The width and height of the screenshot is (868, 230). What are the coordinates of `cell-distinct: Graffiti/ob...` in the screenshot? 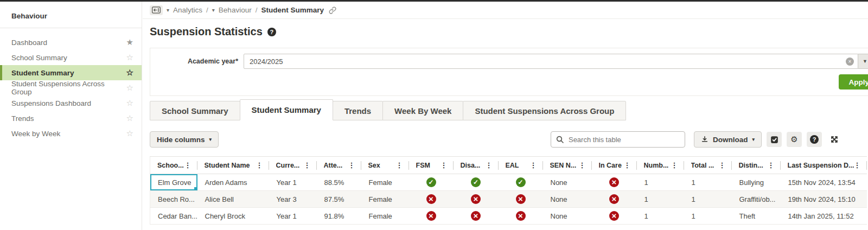 It's located at (756, 200).